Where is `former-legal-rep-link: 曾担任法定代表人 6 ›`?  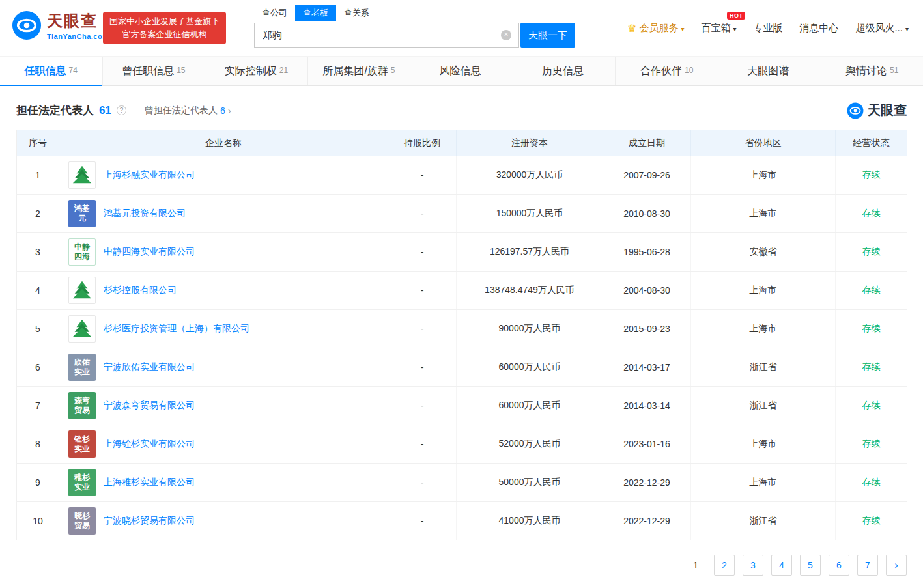 former-legal-rep-link: 曾担任法定代表人 6 › is located at coordinates (188, 111).